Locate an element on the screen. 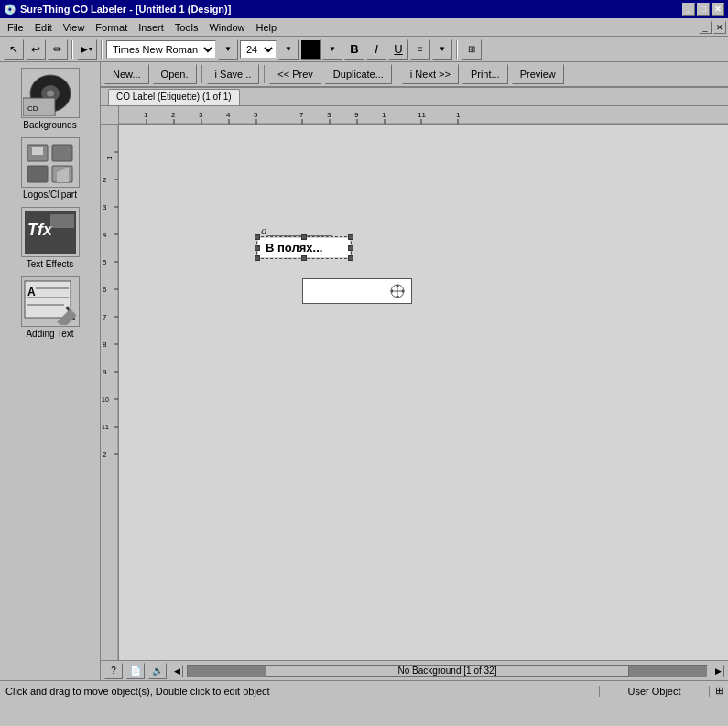 This screenshot has width=728, height=726. title-bar-controls: _ □ ✕ is located at coordinates (703, 9).